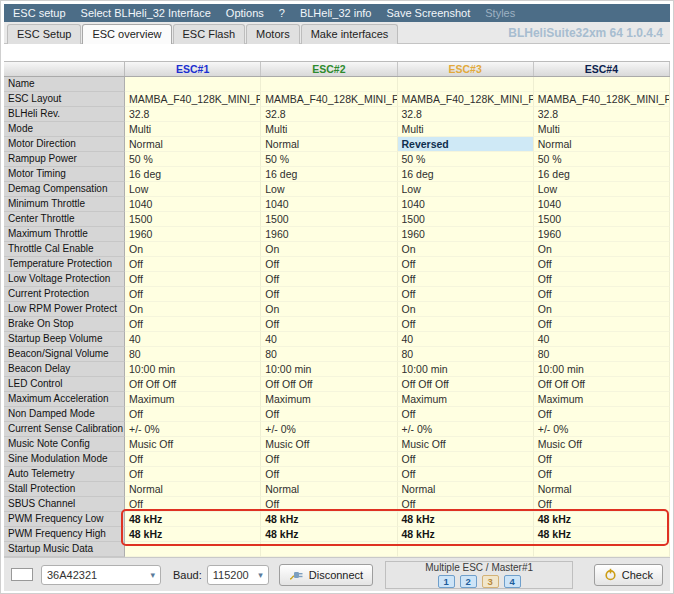 The image size is (674, 594). Describe the element at coordinates (64, 114) in the screenshot. I see `row-label: BLHeli Rev.` at that location.